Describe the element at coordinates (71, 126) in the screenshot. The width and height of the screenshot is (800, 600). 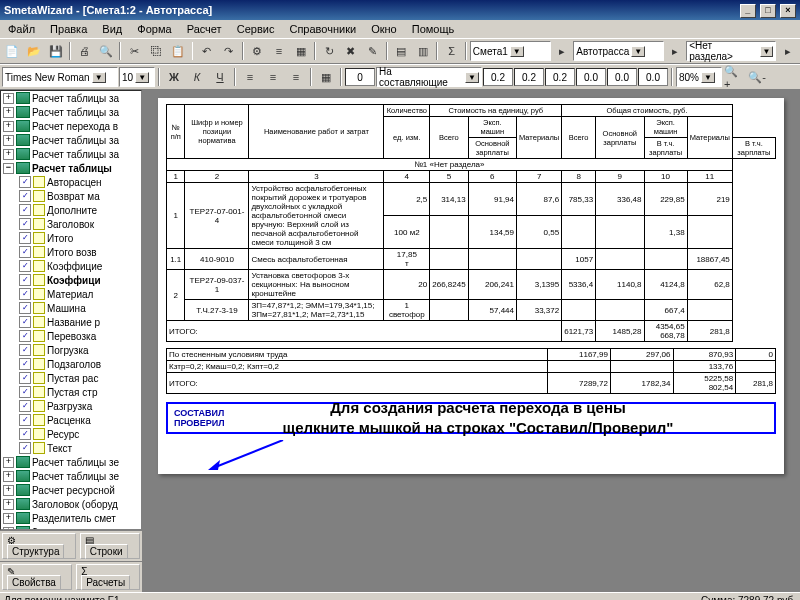
I see `tree-node: + Расчет перехода в` at that location.